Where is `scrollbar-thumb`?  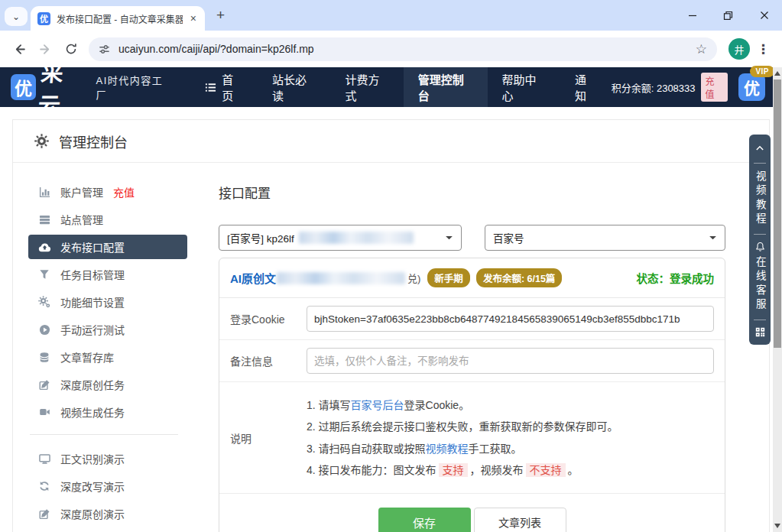
scrollbar-thumb is located at coordinates (777, 214).